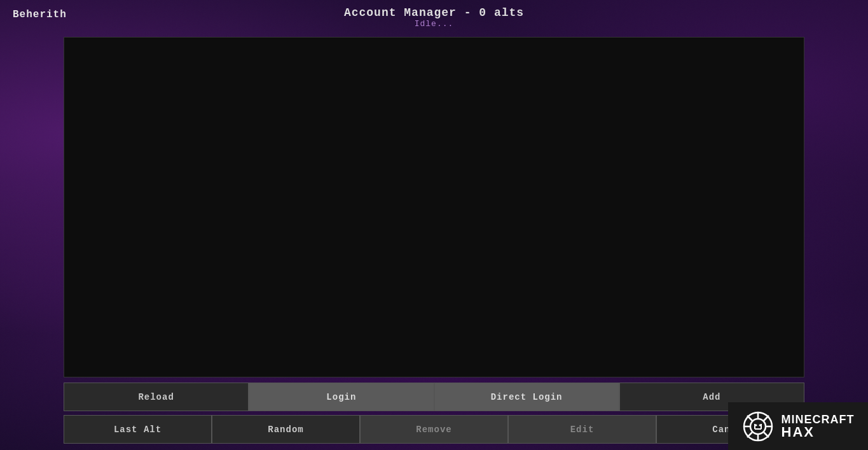 The height and width of the screenshot is (450, 868). What do you see at coordinates (434, 429) in the screenshot?
I see `remove-button: Remove` at bounding box center [434, 429].